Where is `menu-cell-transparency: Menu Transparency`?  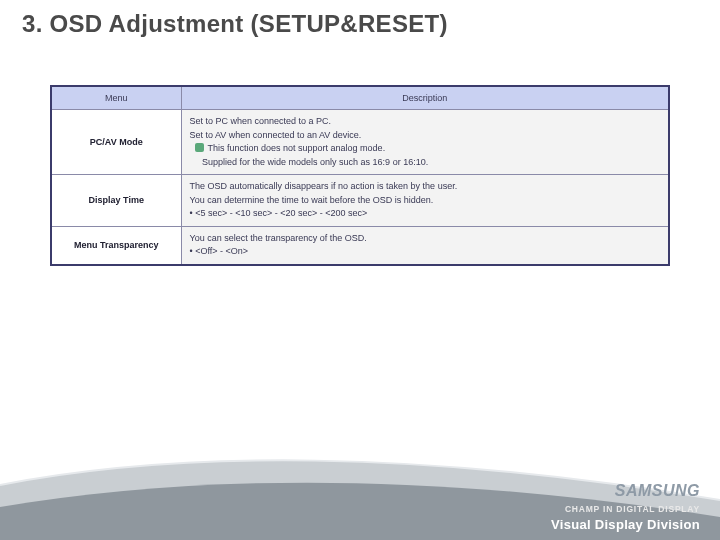
menu-cell-transparency: Menu Transparency is located at coordinates (116, 246).